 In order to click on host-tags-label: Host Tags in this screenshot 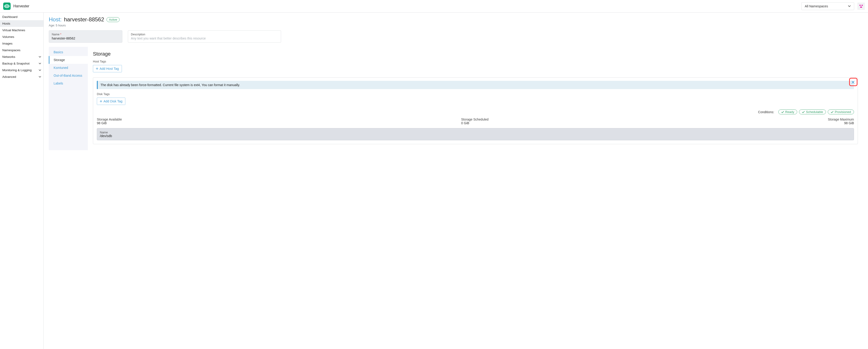, I will do `click(475, 61)`.